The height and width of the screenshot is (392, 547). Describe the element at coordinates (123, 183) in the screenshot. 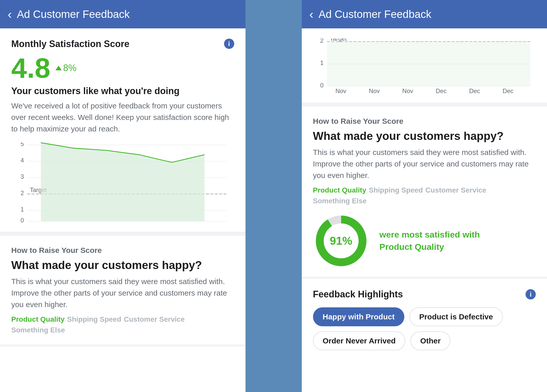

I see `score-chart: 5 4 3 2 1 0 Target Nov` at that location.